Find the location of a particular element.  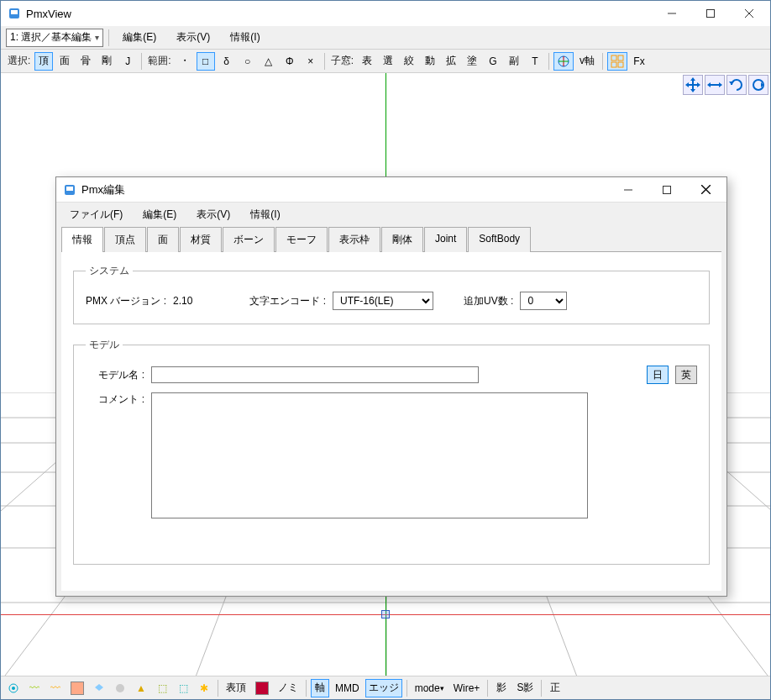

status-edge-button: エッジ is located at coordinates (384, 688).